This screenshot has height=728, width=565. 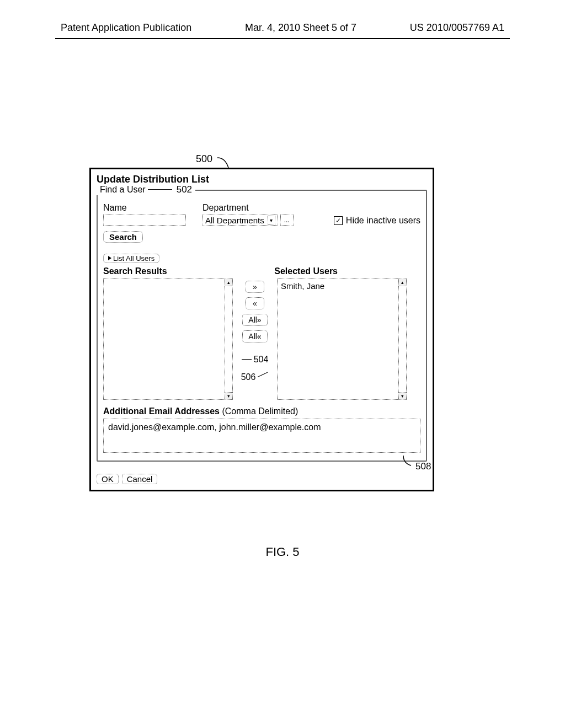 What do you see at coordinates (168, 339) in the screenshot?
I see `search-results-listbox: ▴ ▾` at bounding box center [168, 339].